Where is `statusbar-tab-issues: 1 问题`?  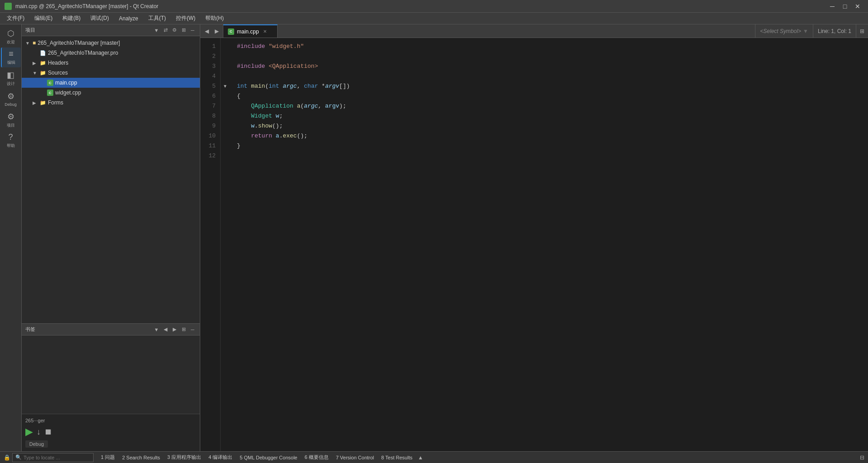 statusbar-tab-issues: 1 问题 is located at coordinates (108, 458).